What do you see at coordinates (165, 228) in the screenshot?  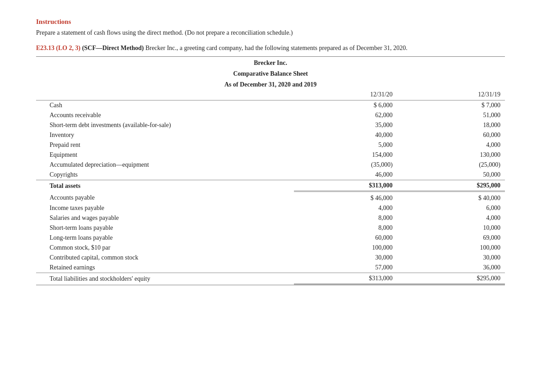 I see `row-label: Short-term loans payable` at bounding box center [165, 228].